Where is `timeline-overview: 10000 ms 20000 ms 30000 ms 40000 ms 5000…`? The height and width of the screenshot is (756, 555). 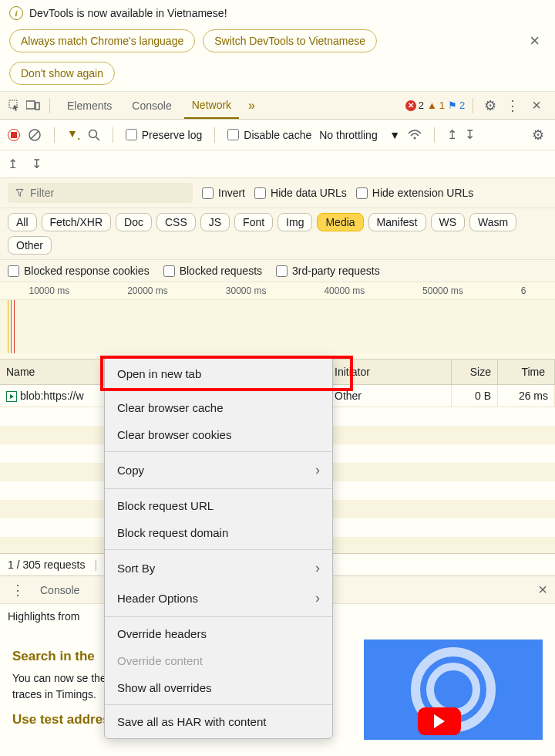
timeline-overview: 10000 ms 20000 ms 30000 ms 40000 ms 5000… is located at coordinates (278, 321).